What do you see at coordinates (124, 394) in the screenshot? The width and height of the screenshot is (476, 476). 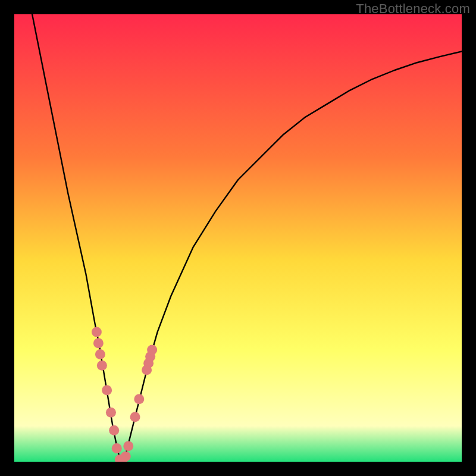 I see `curve-markers` at bounding box center [124, 394].